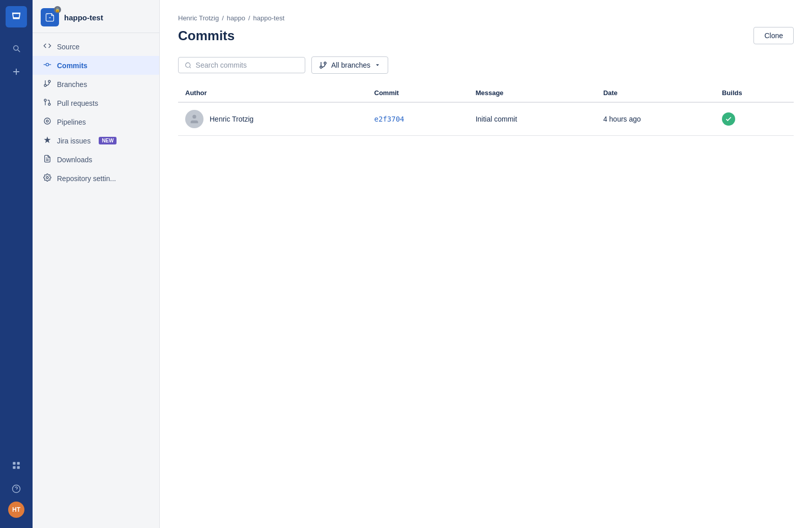  I want to click on col-commit: Commit, so click(418, 93).